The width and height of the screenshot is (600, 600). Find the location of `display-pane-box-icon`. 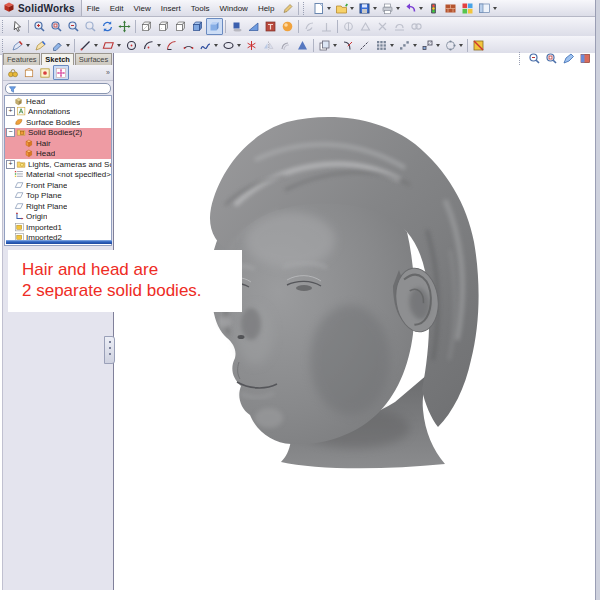

display-pane-box-icon is located at coordinates (29, 72).